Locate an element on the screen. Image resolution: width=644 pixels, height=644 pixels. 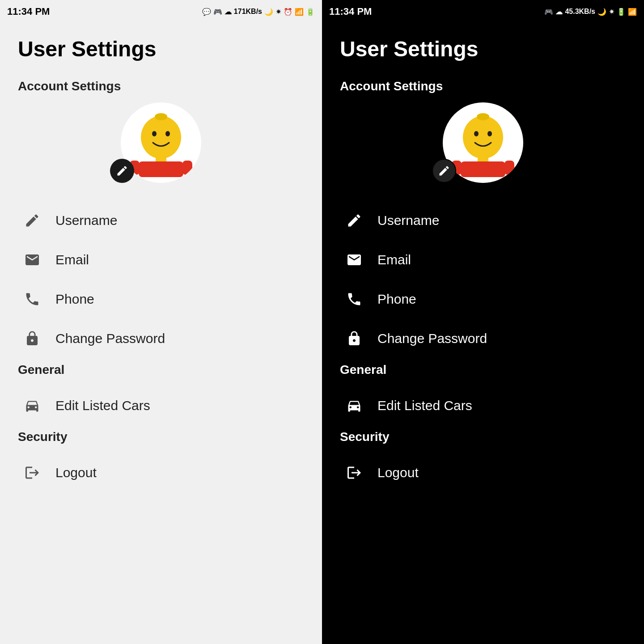
cloud-icon: ☁ is located at coordinates (228, 12).